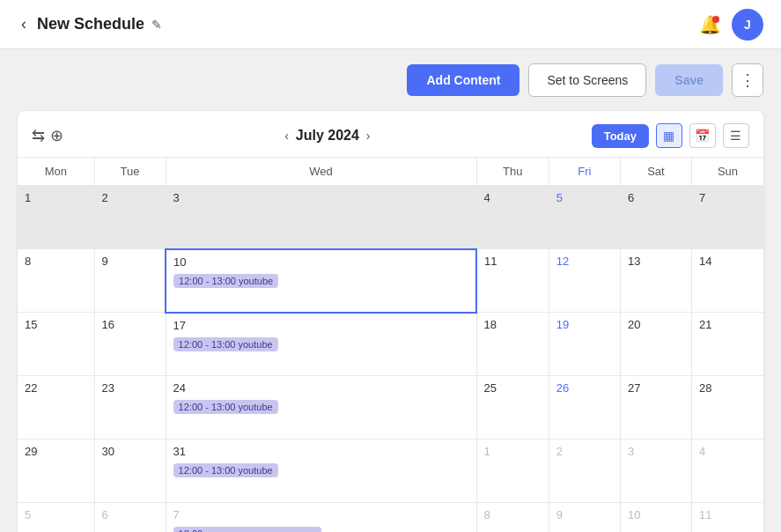  Describe the element at coordinates (56, 136) in the screenshot. I see `add-event-icon: ⊕` at that location.